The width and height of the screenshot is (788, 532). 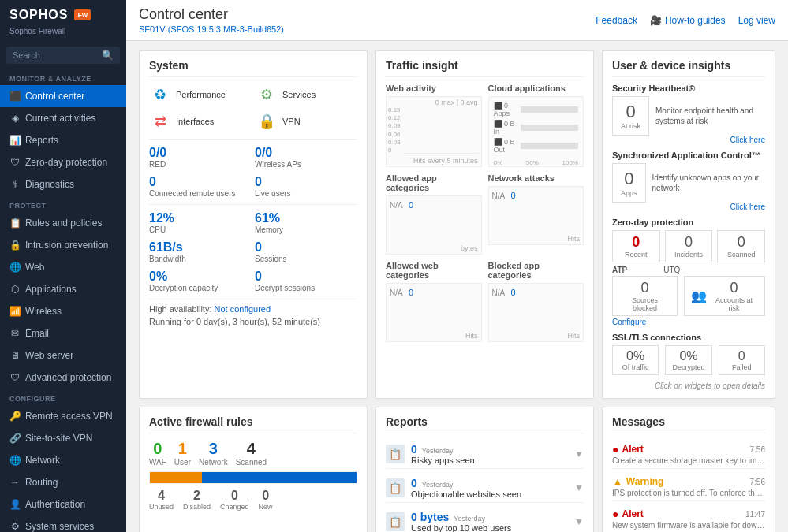 What do you see at coordinates (63, 118) in the screenshot?
I see `sidebar-item-current-activities: ◈ Current activities` at bounding box center [63, 118].